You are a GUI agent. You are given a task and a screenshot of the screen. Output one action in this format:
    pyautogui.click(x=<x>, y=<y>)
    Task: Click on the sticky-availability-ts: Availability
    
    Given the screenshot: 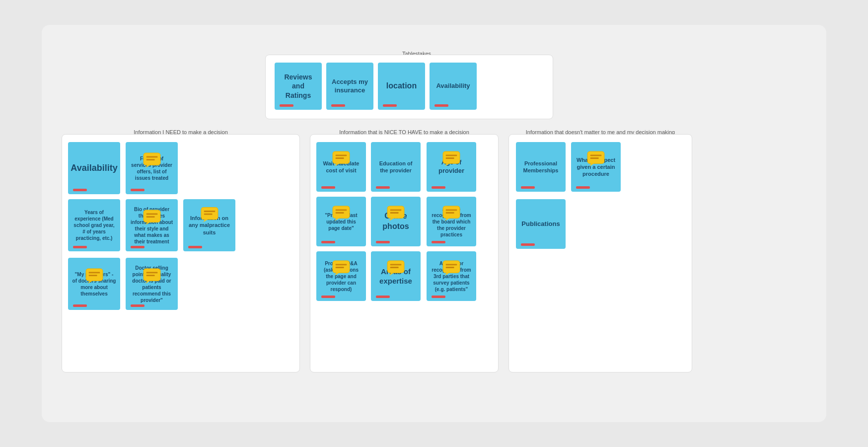 What is the action you would take?
    pyautogui.click(x=453, y=86)
    